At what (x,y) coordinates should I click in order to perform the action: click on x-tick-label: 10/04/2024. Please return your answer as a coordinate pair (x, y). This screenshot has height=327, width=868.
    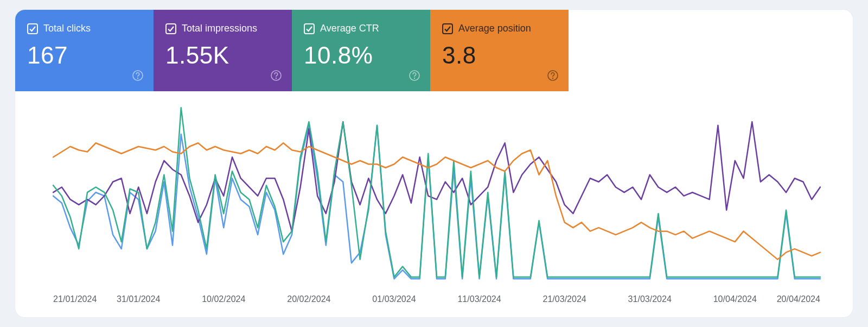
    Looking at the image, I should click on (735, 298).